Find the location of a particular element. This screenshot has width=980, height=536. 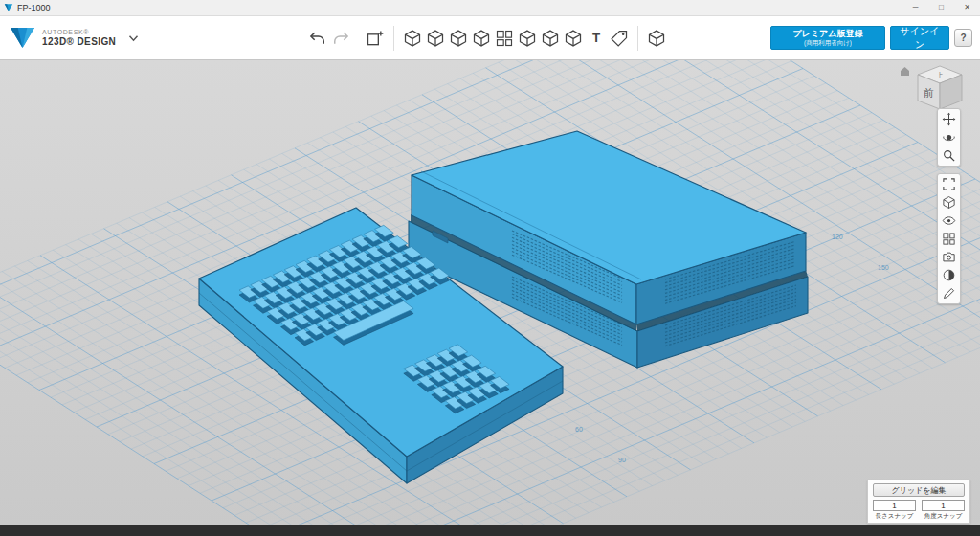

help-button: ? is located at coordinates (963, 38).